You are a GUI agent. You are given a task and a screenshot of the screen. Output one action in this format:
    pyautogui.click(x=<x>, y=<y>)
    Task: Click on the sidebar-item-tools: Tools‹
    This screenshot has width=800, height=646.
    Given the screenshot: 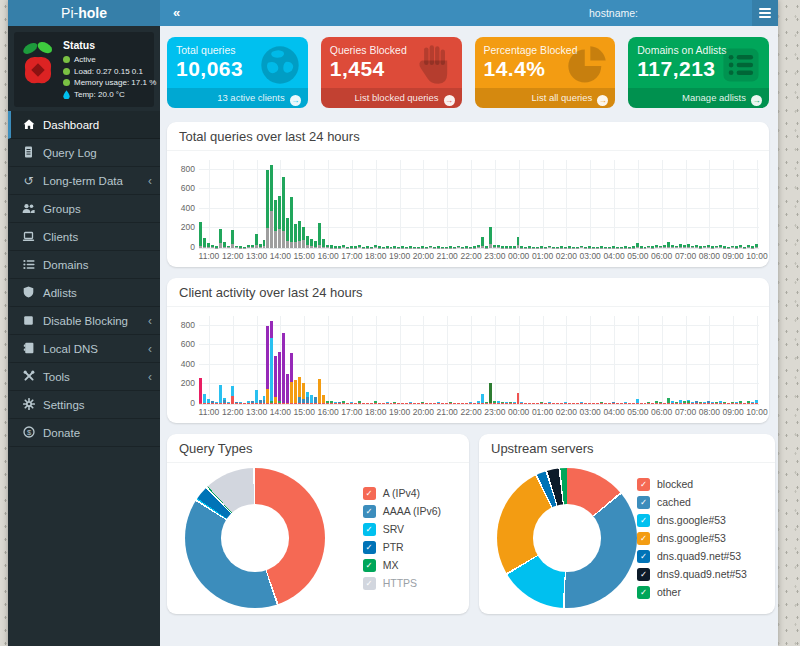 What is the action you would take?
    pyautogui.click(x=84, y=377)
    